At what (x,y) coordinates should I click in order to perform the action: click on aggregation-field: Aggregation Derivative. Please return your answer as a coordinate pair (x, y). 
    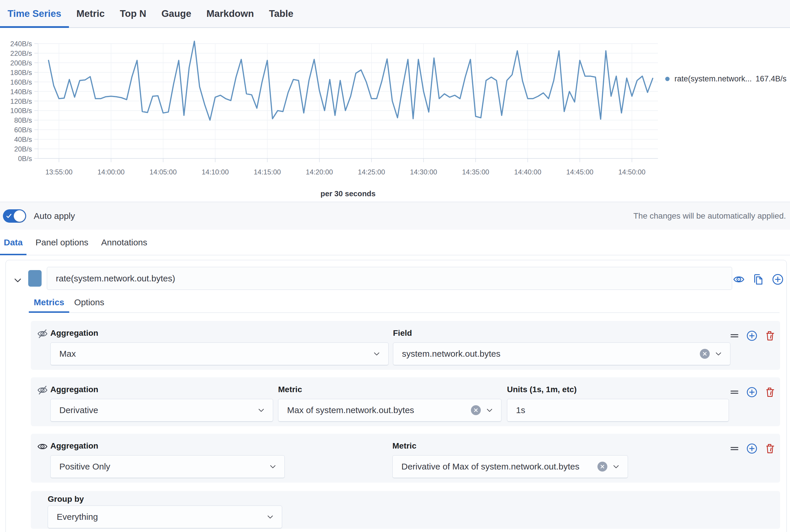
    Looking at the image, I should click on (162, 403).